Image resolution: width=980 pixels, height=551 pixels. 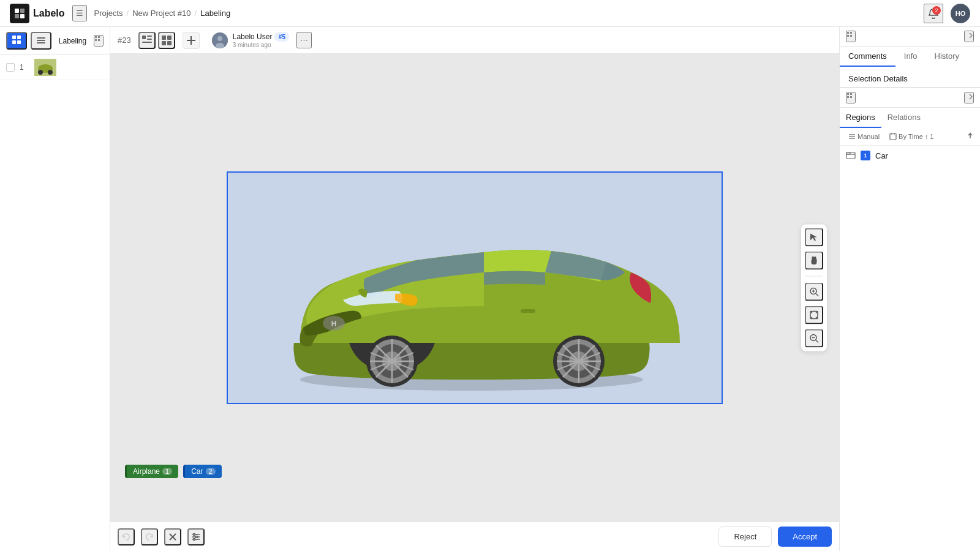 What do you see at coordinates (814, 339) in the screenshot?
I see `zoom-out-button` at bounding box center [814, 339].